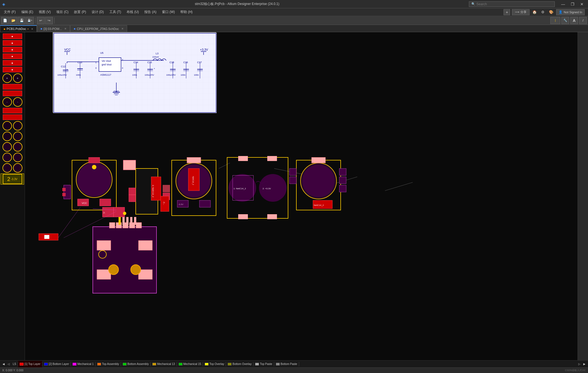 The width and height of the screenshot is (588, 373). What do you see at coordinates (122, 29) in the screenshot?
I see `tab-sch2-close: ✕` at bounding box center [122, 29].